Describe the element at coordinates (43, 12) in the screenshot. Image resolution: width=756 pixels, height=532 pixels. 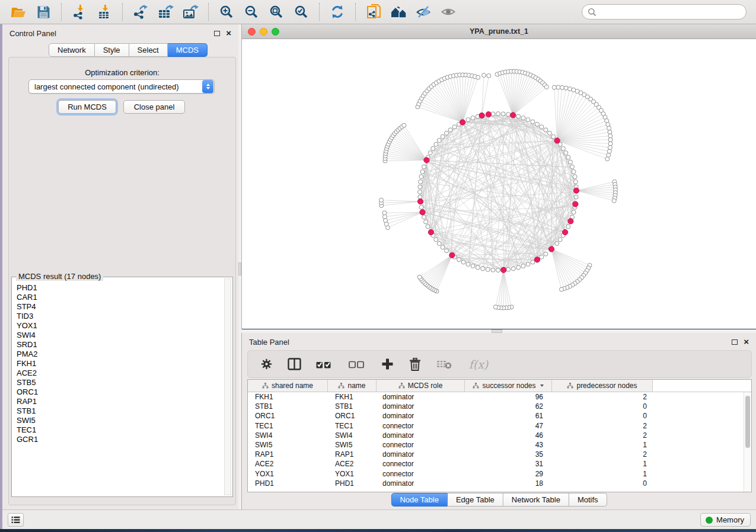
I see `save-session-icon` at that location.